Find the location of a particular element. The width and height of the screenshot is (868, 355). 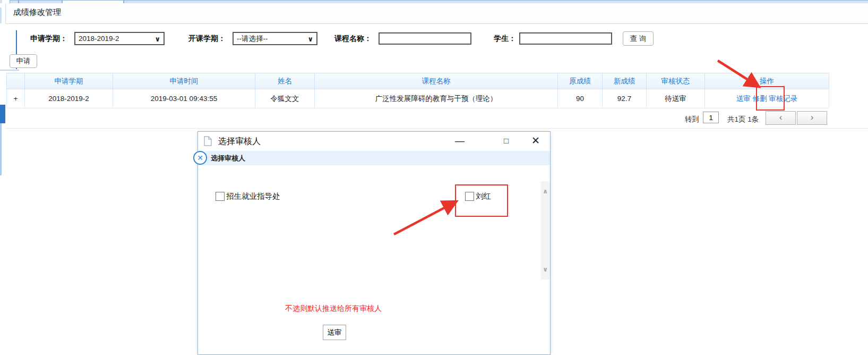

open-term-value: --请选择-- is located at coordinates (252, 38).